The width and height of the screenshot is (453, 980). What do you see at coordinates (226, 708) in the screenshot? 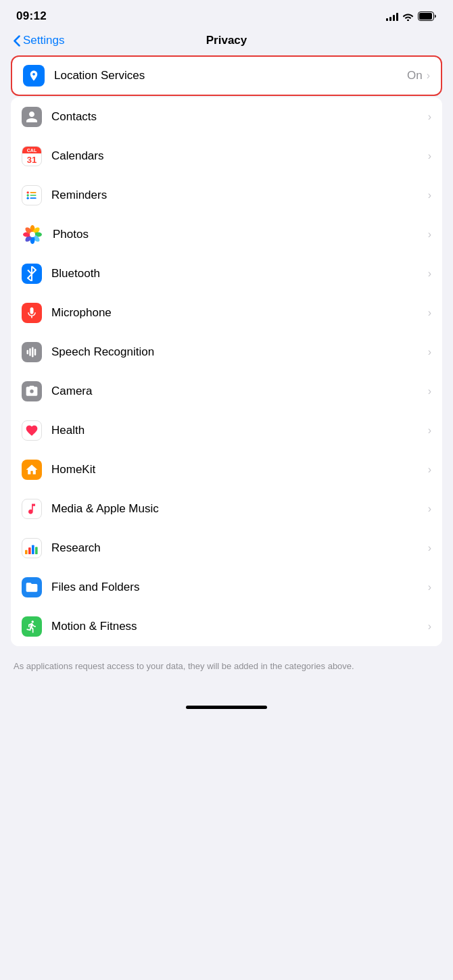
I see `home-indicator` at bounding box center [226, 708].